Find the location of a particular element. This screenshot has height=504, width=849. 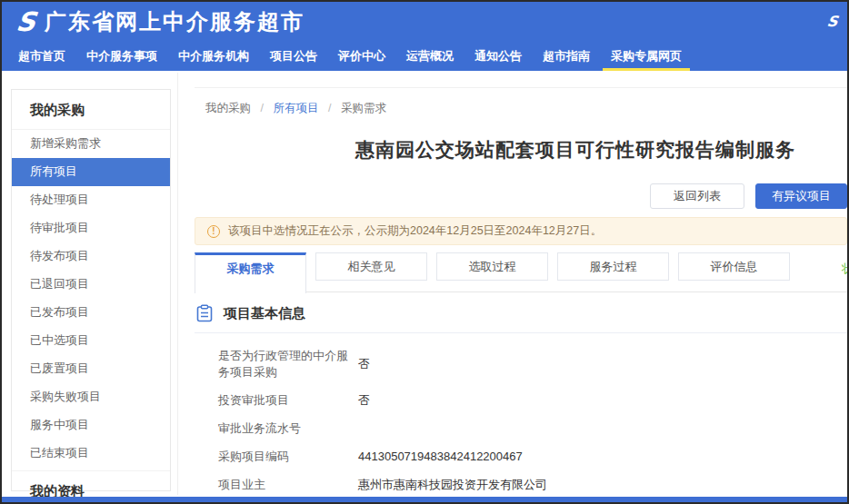

nav-item-project-announcements: 项目公告 is located at coordinates (294, 56).